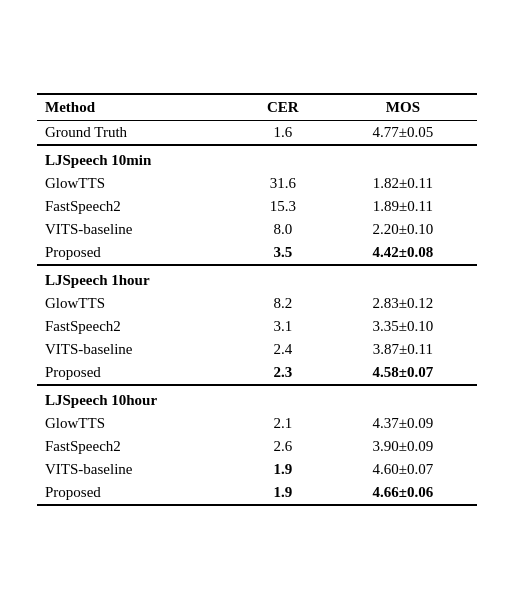 Image resolution: width=514 pixels, height=598 pixels. Describe the element at coordinates (403, 230) in the screenshot. I see `row-mos: 2.20±0.10` at that location.